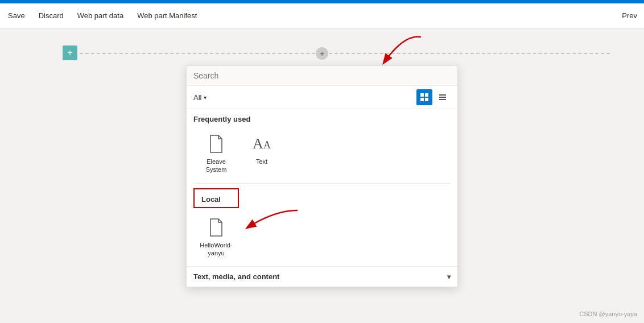 The height and width of the screenshot is (323, 644). I want to click on filter-all-button: All ▾, so click(201, 98).